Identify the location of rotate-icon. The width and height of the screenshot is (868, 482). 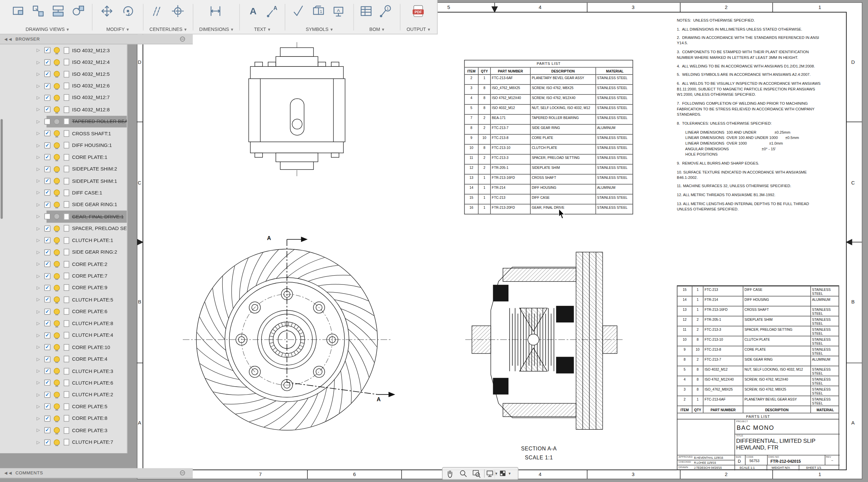
(128, 11).